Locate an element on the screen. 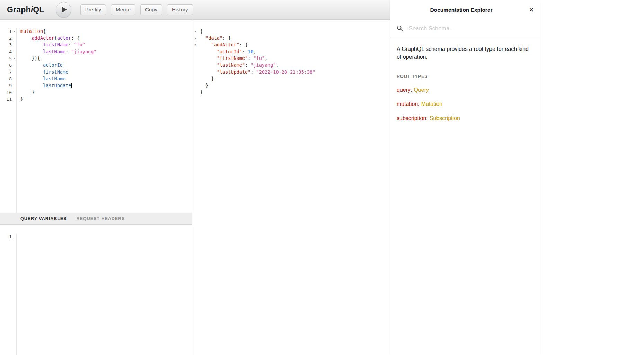 The height and width of the screenshot is (355, 644). code-line: "lastUpdate": "2022-10-28 21:35:38" is located at coordinates (295, 72).